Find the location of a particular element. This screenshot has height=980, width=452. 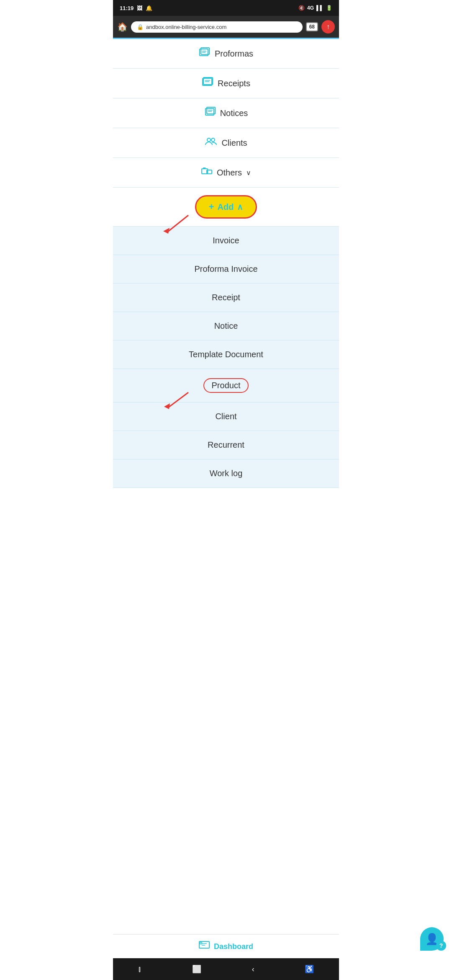

dropdown-item-invoice: Invoice is located at coordinates (226, 241).